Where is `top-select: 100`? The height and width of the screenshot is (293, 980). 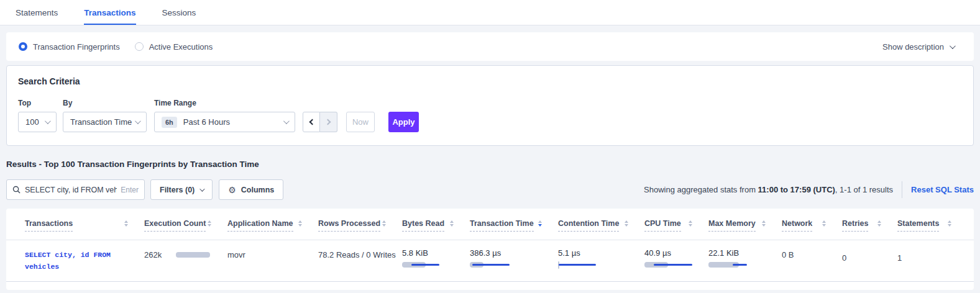 top-select: 100 is located at coordinates (37, 122).